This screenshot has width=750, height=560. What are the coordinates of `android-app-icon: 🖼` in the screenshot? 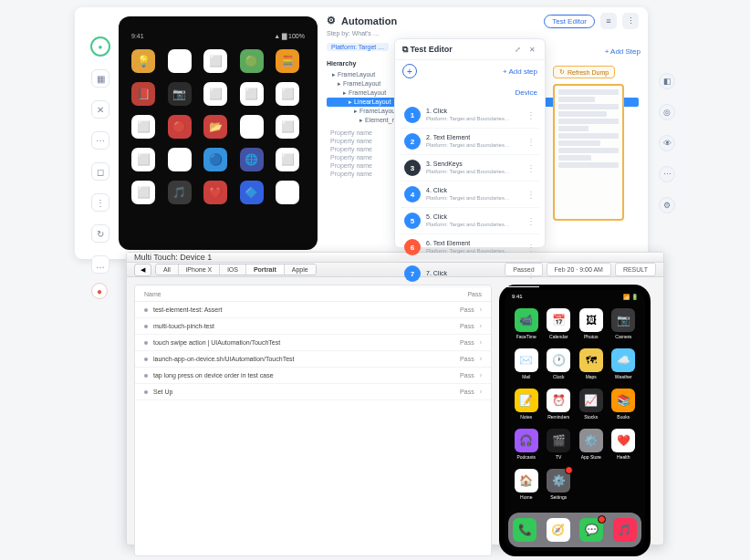 It's located at (252, 127).